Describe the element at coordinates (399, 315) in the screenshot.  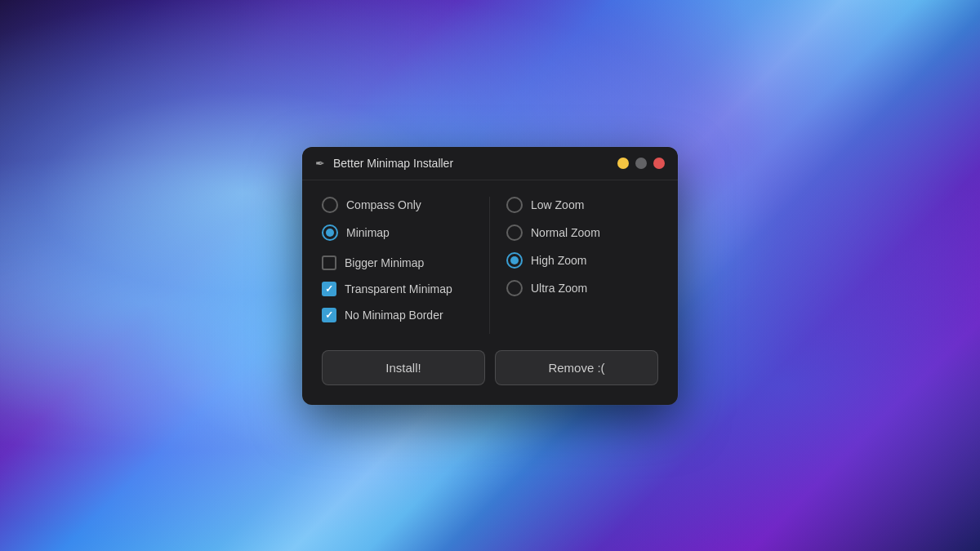
I see `checkbox-no-border: ✓ No Minimap Border` at that location.